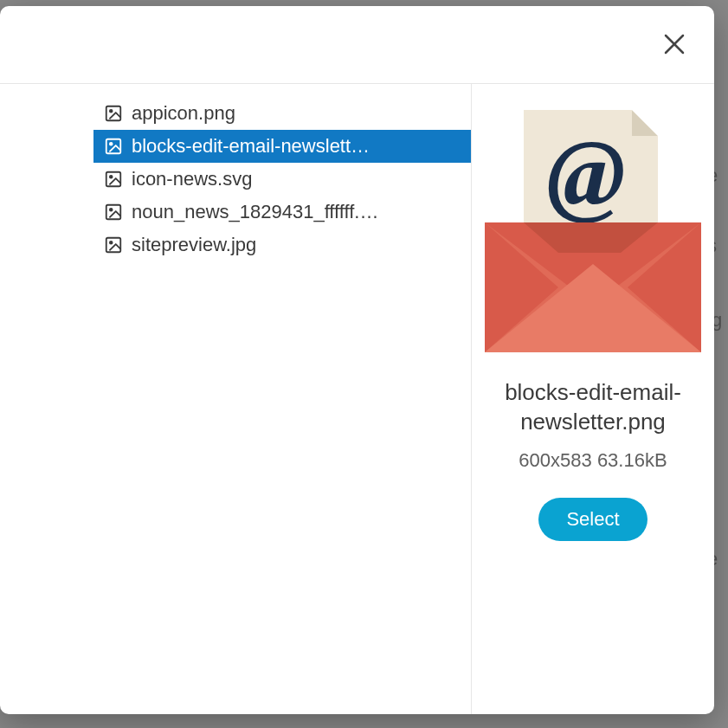 The image size is (728, 728). Describe the element at coordinates (282, 212) in the screenshot. I see `file-item: noun_news_1829431_ffffff.…` at that location.